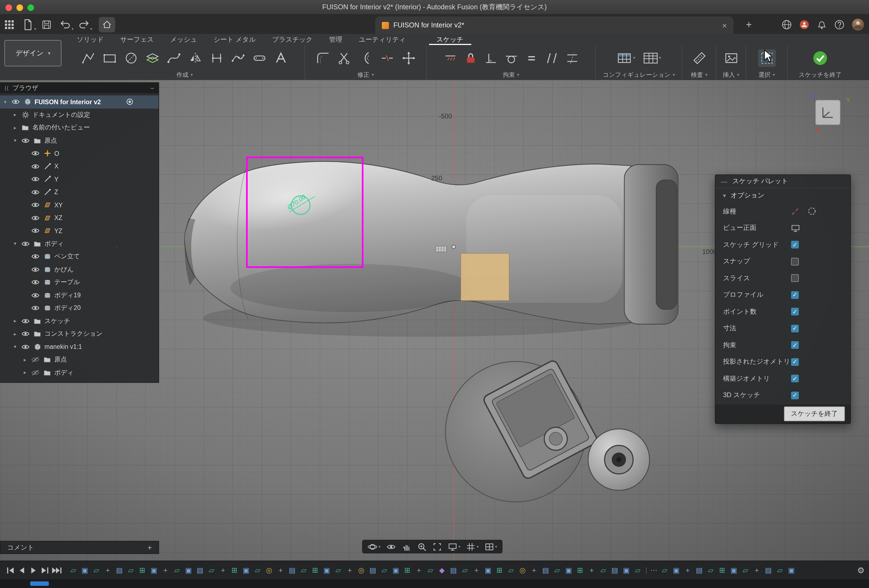 Image resolution: width=869 pixels, height=588 pixels. Describe the element at coordinates (174, 58) in the screenshot. I see `spline-tool-icon` at that location.